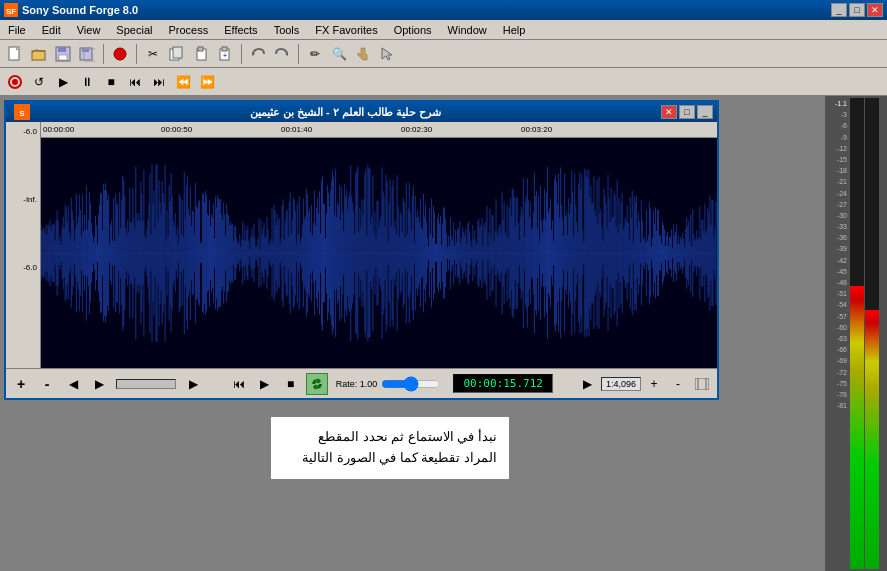 The width and height of the screenshot is (887, 571). I want to click on svg-text: S, so click(22, 114).